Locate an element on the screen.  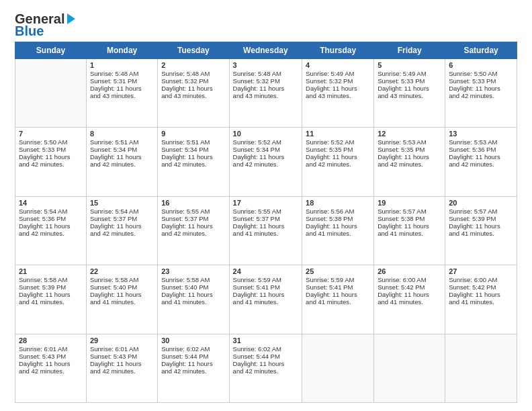
calendar-cell: 29Sunrise: 6:01 AMSunset: 5:43 PMDayligh… is located at coordinates (122, 368).